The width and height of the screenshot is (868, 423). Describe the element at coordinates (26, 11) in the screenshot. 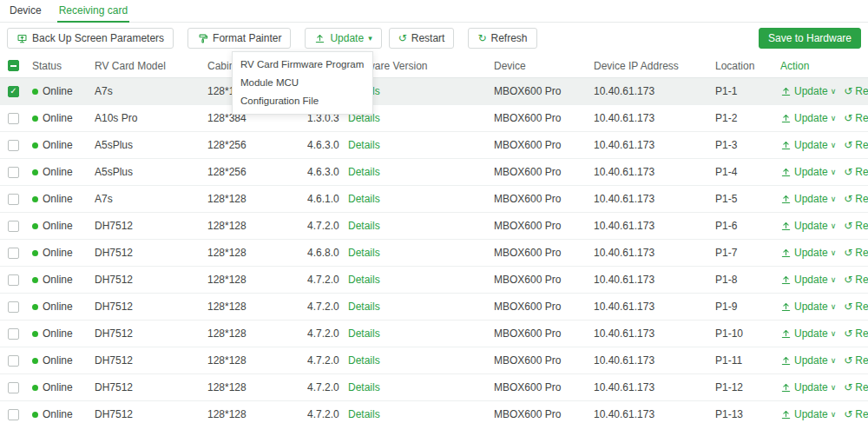

I see `tab-device: Device` at that location.